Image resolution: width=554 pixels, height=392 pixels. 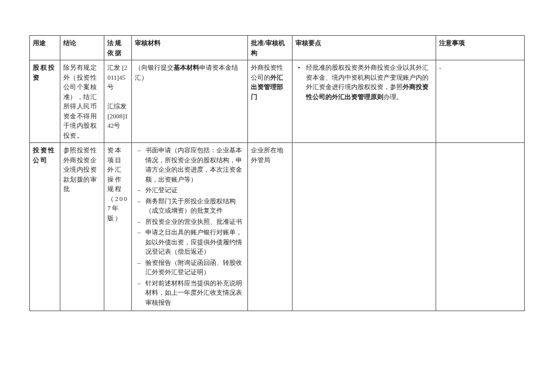 I want to click on list-item: 申请之日出具的账户银行对账单，如以外债出资，应提供外债履约情况登记表（偿后返还）, so click(x=192, y=242).